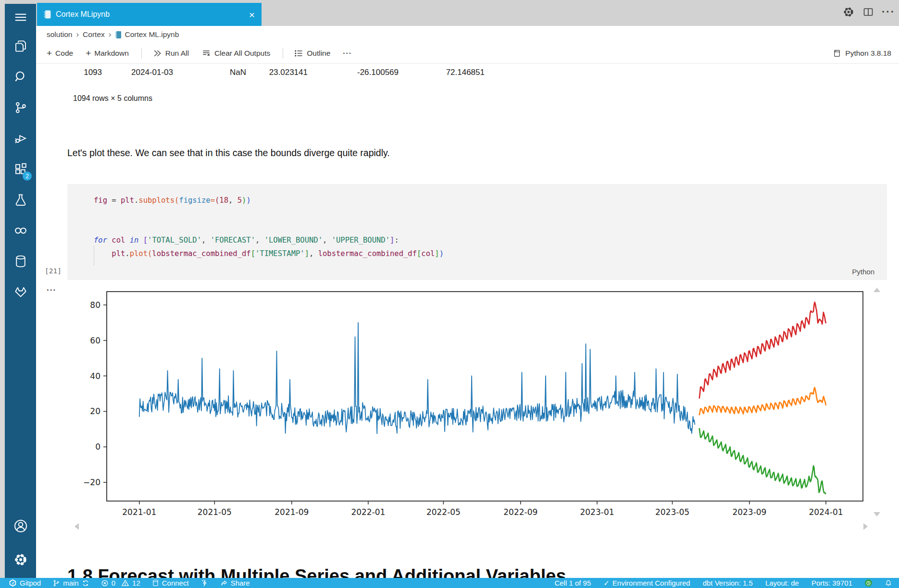 This screenshot has width=899, height=588. Describe the element at coordinates (877, 290) in the screenshot. I see `scroll-up-arrow-icon` at that location.